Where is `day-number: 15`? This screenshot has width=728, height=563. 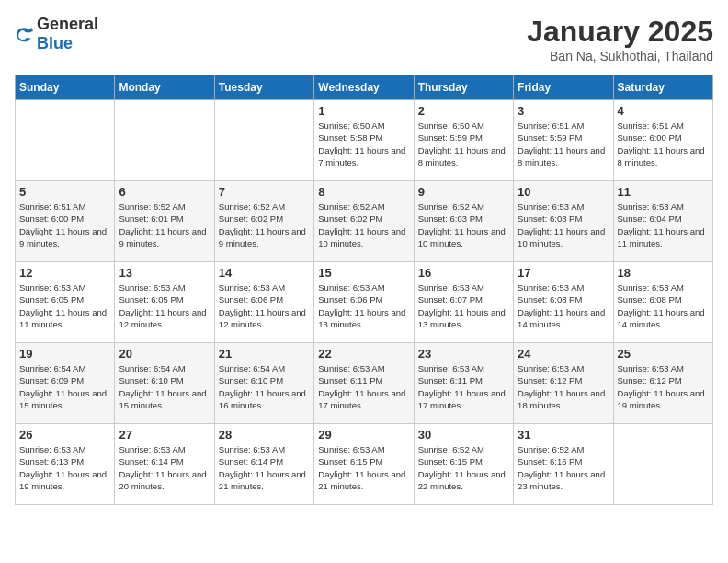
day-number: 15 is located at coordinates (364, 272).